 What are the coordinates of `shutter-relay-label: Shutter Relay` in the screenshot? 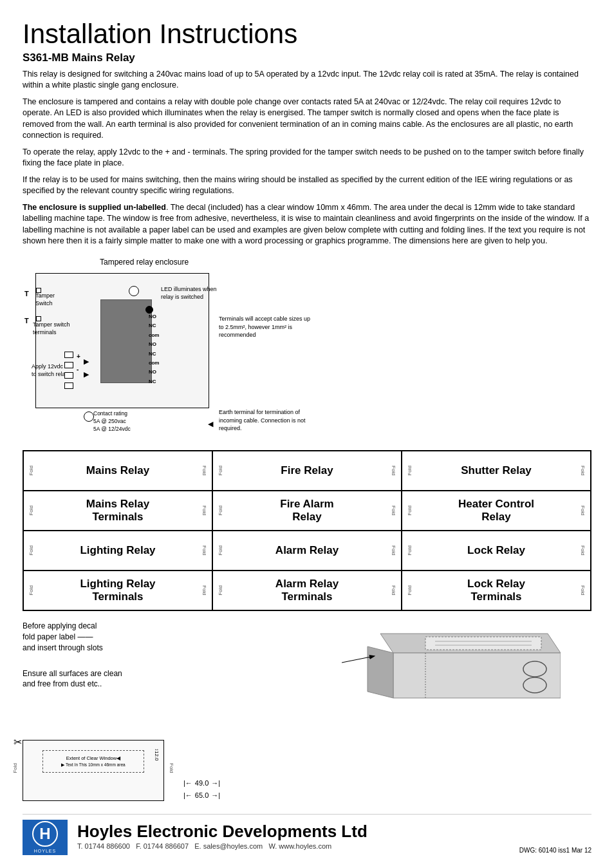 It's located at (496, 471).